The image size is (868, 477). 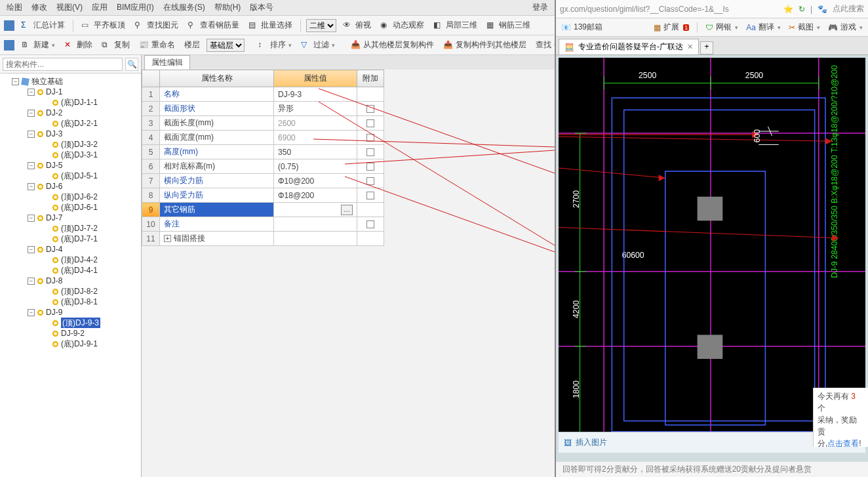 I want to click on tree-group: −DJ-4, so click(x=71, y=249).